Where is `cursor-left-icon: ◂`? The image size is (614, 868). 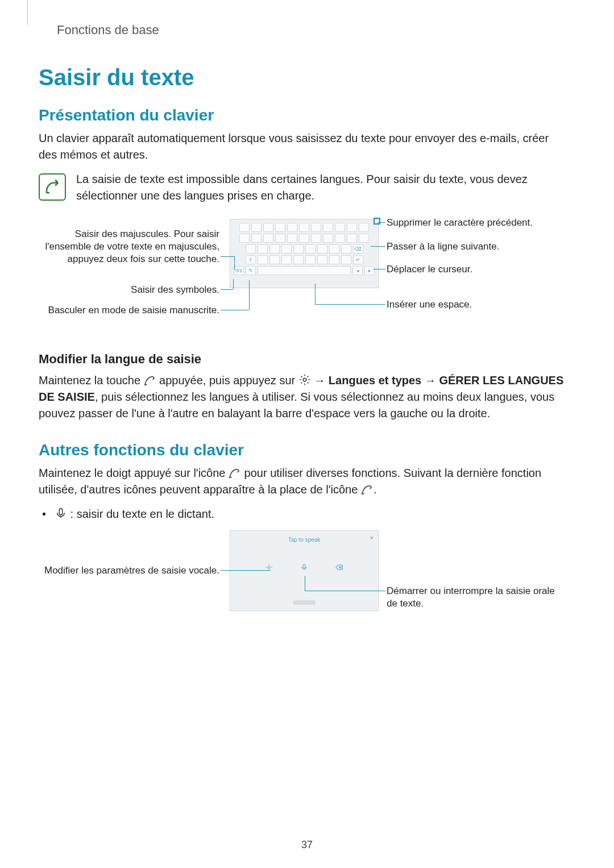
cursor-left-icon: ◂ is located at coordinates (358, 271).